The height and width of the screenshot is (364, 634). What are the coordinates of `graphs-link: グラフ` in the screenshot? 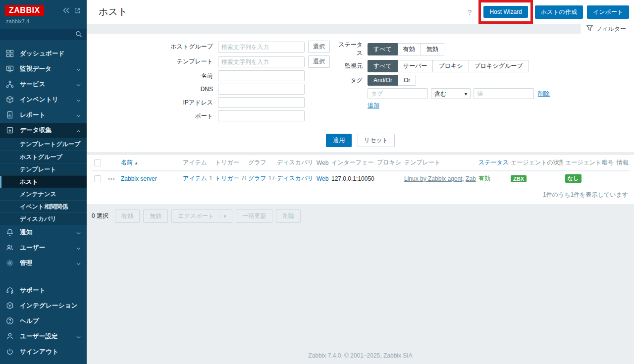 It's located at (258, 178).